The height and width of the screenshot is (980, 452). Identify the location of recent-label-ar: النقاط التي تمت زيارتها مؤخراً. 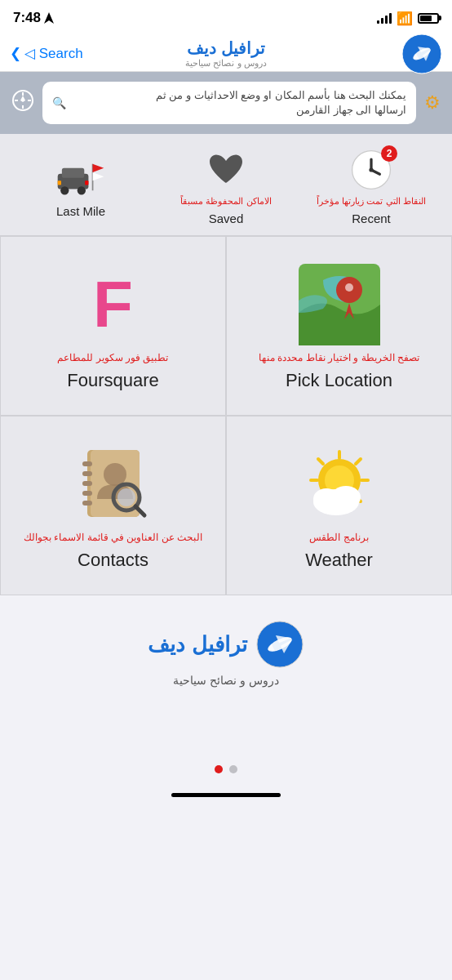
(370, 201).